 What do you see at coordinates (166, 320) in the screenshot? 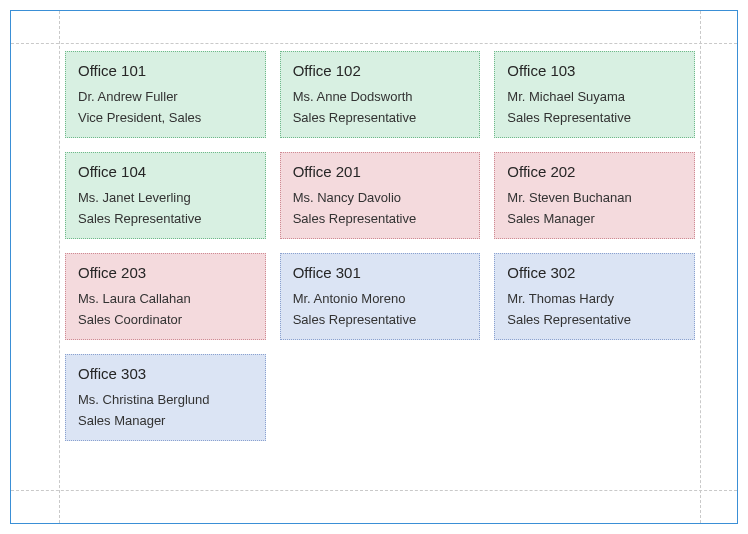
I see `person-role: Sales Coordinator` at bounding box center [166, 320].